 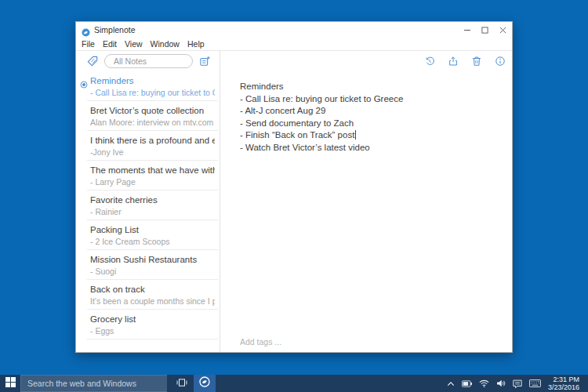 What do you see at coordinates (372, 136) in the screenshot?
I see `editor-line: - Finish “Back on Track” post` at bounding box center [372, 136].